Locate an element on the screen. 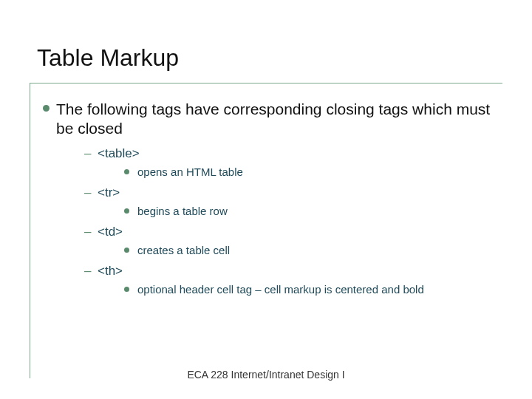  desc-text: optional header cell tag – cell markup i… is located at coordinates (281, 290).